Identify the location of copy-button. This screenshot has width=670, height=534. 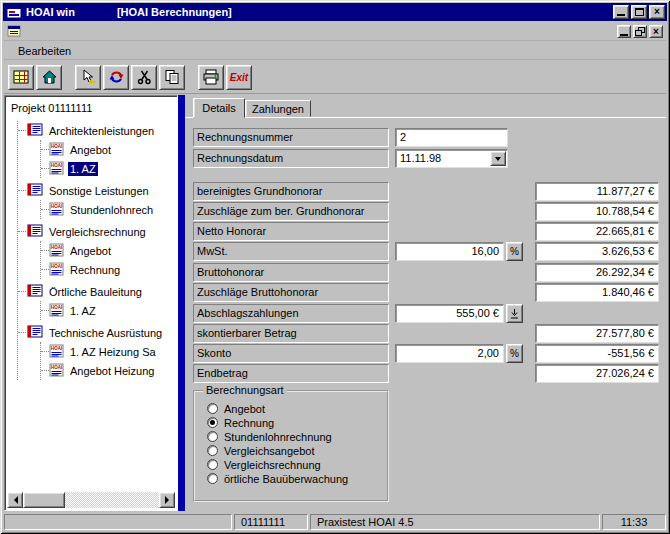
(172, 78).